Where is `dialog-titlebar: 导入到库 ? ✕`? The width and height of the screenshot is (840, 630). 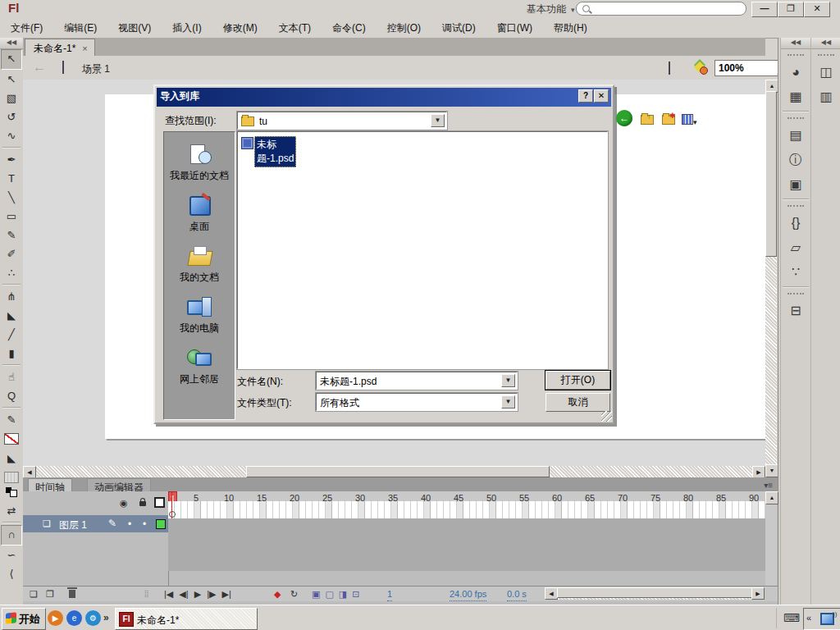
dialog-titlebar: 导入到库 ? ✕ is located at coordinates (384, 97).